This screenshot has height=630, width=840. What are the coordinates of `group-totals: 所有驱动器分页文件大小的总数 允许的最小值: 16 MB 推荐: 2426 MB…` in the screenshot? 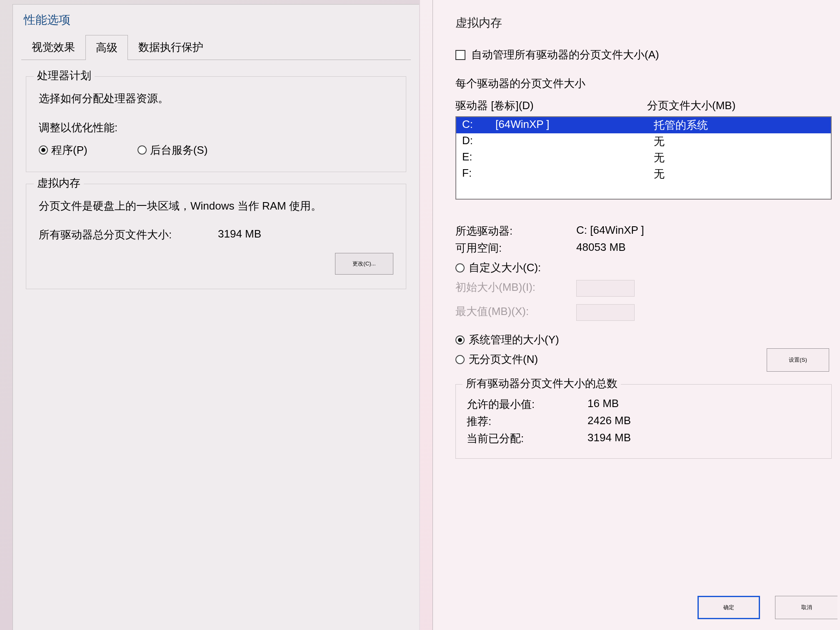 It's located at (643, 422).